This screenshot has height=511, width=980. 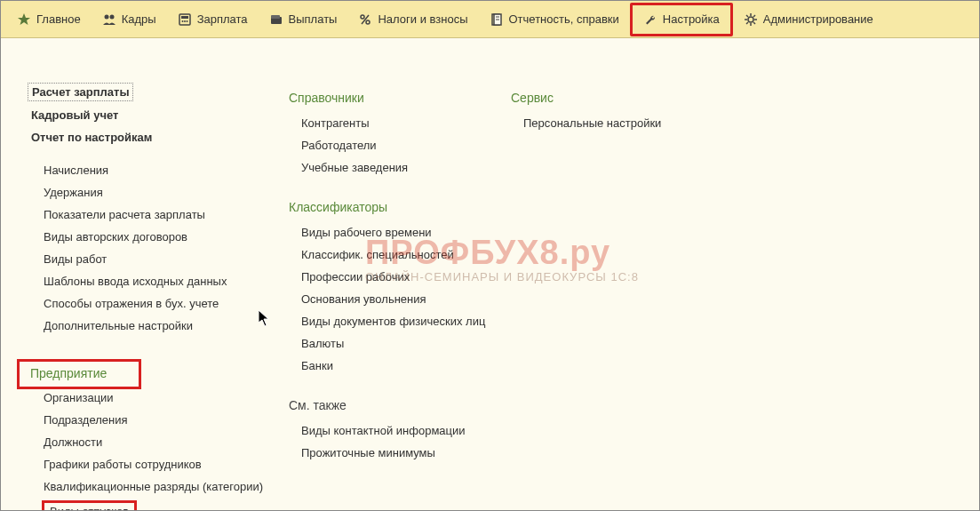 What do you see at coordinates (490, 20) in the screenshot?
I see `main-toolbar: Главное Кадры Зарплата Выплаты Налоги и …` at bounding box center [490, 20].